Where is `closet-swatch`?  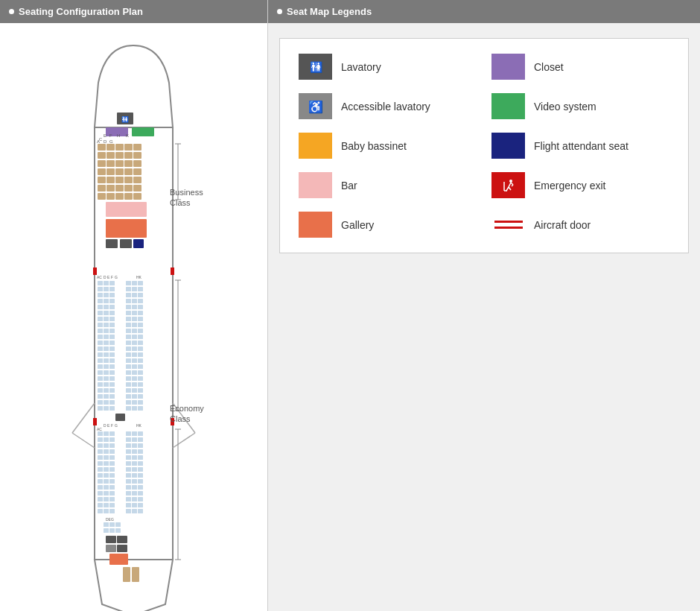
closet-swatch is located at coordinates (508, 67).